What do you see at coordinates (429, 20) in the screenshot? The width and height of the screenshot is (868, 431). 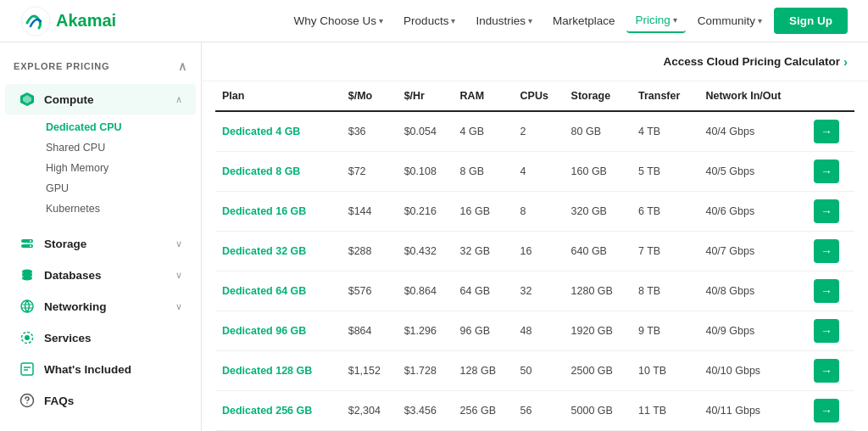 I see `nav-products: Products ▾` at bounding box center [429, 20].